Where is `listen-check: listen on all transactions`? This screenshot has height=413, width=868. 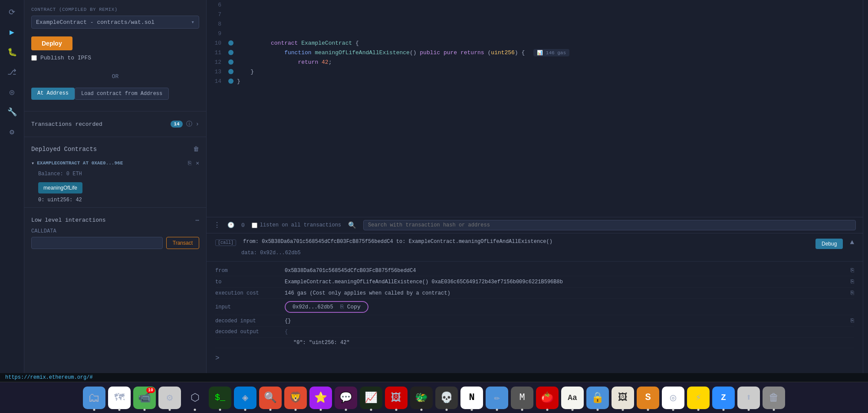 listen-check: listen on all transactions is located at coordinates (296, 225).